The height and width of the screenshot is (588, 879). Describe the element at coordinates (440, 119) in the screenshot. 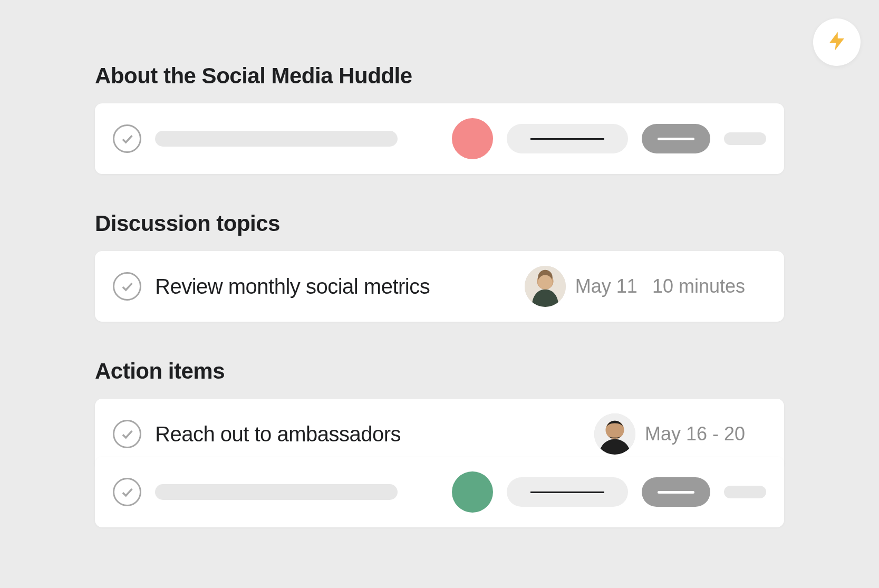

I see `section-about: About the Social Media Huddle` at that location.